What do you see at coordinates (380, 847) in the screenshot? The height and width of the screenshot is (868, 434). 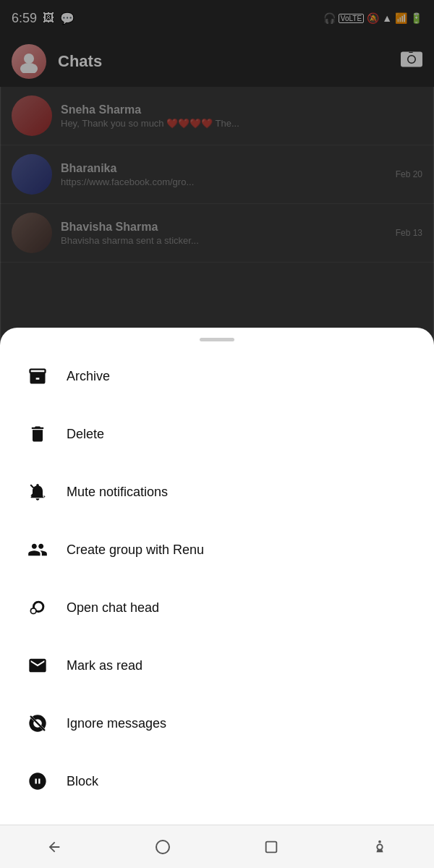 I see `accessibility-button` at bounding box center [380, 847].